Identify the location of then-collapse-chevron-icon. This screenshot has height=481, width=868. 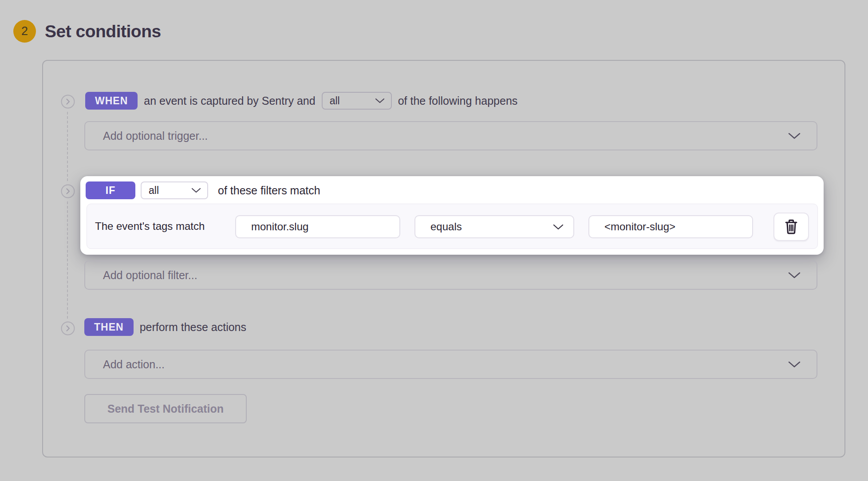
(68, 328).